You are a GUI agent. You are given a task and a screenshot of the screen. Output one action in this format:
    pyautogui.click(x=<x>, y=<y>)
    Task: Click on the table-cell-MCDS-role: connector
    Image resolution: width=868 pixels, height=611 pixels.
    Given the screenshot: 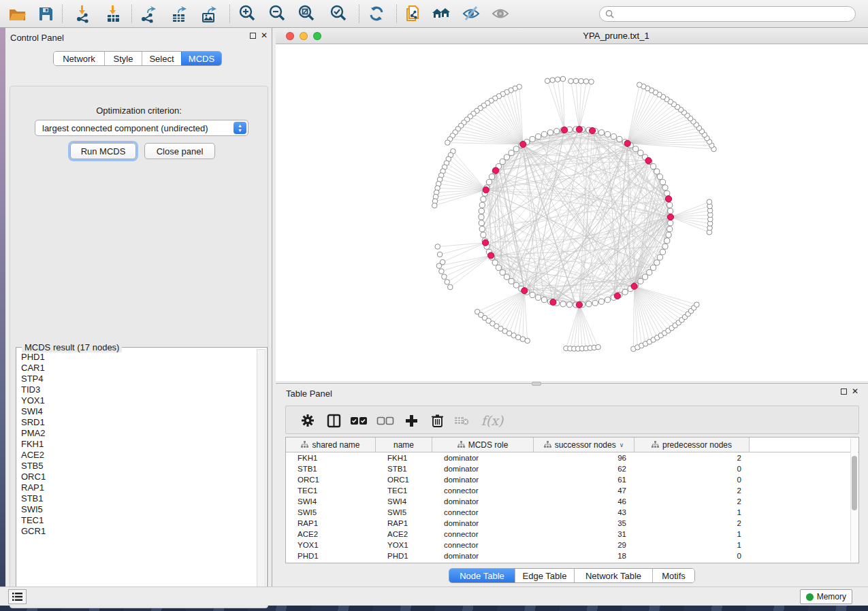 What is the action you would take?
    pyautogui.click(x=483, y=534)
    